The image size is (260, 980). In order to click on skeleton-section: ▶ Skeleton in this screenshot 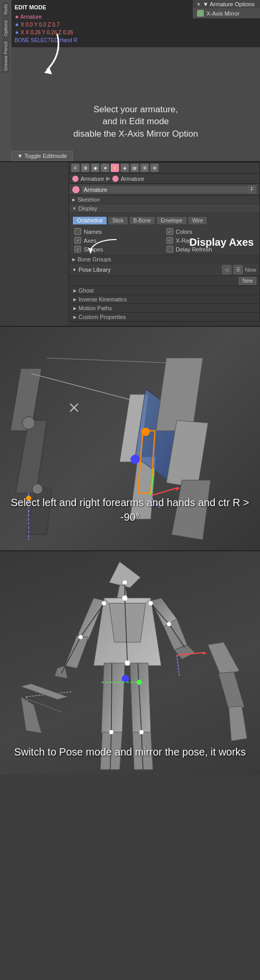, I will do `click(164, 200)`.